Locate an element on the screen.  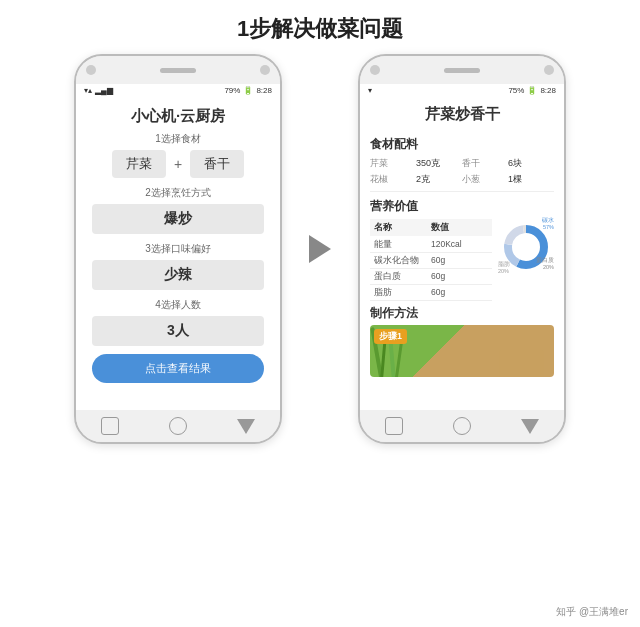
make-section-title: 制作方法 is located at coordinates (462, 314).